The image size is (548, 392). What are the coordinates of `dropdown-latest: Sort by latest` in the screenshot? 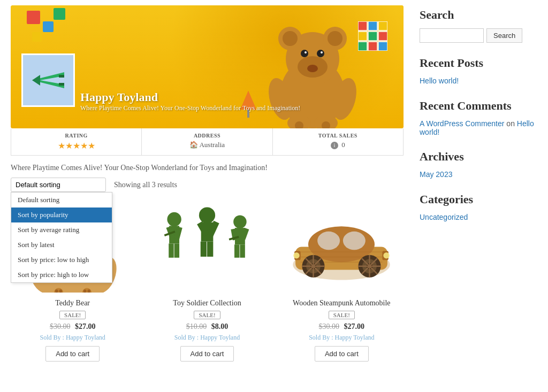 It's located at (62, 245).